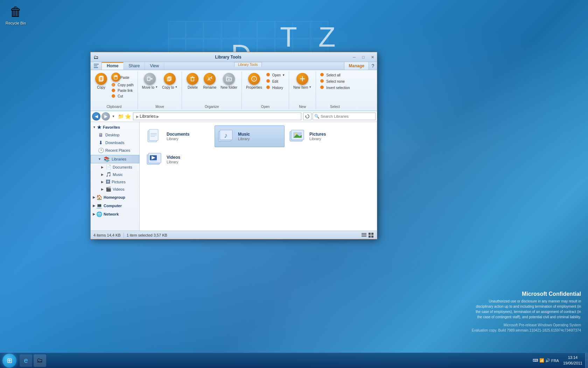 Image resolution: width=588 pixels, height=368 pixels. Describe the element at coordinates (150, 81) in the screenshot. I see `move-to-button: Move to ▼` at that location.